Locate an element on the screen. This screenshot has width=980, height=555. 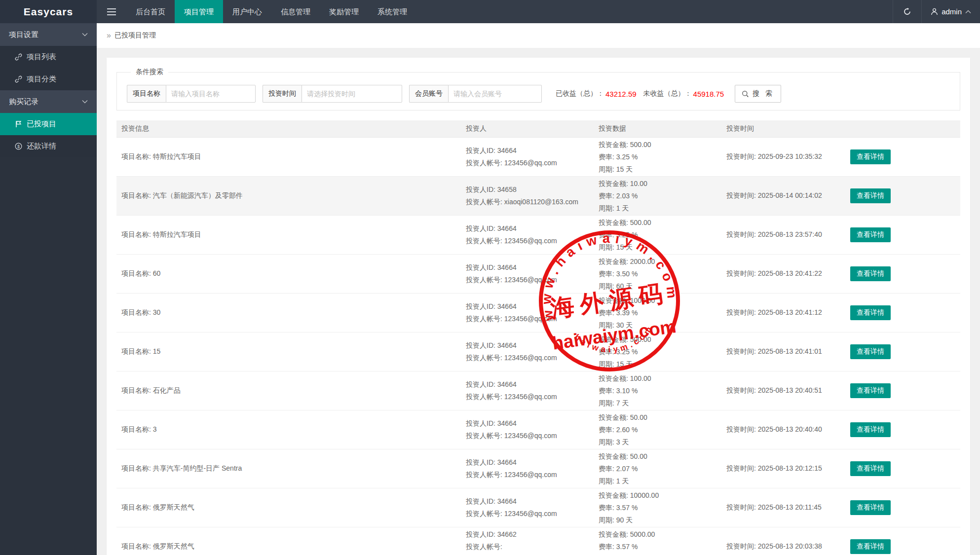
refresh-icon is located at coordinates (907, 12).